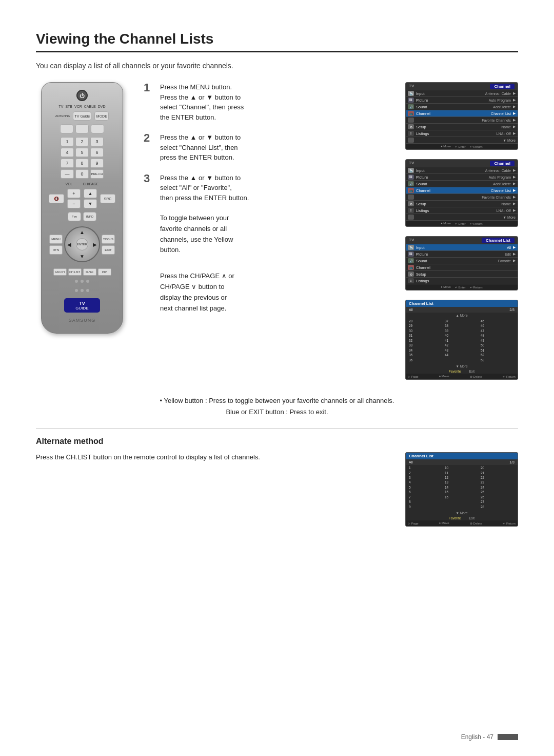 This screenshot has height=756, width=554. Describe the element at coordinates (90, 272) in the screenshot. I see `d-net-button: D-Net` at that location.